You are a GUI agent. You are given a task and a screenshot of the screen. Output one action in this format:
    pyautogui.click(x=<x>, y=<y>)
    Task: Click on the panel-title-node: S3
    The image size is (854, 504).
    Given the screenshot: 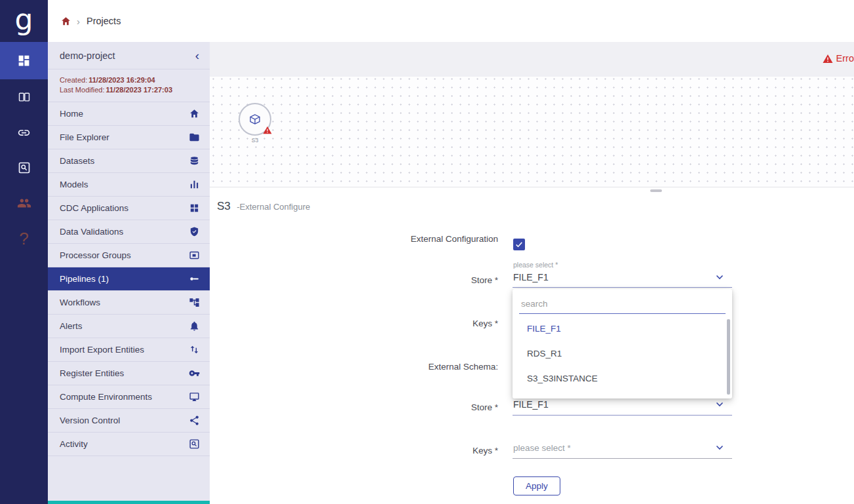 What is the action you would take?
    pyautogui.click(x=224, y=206)
    